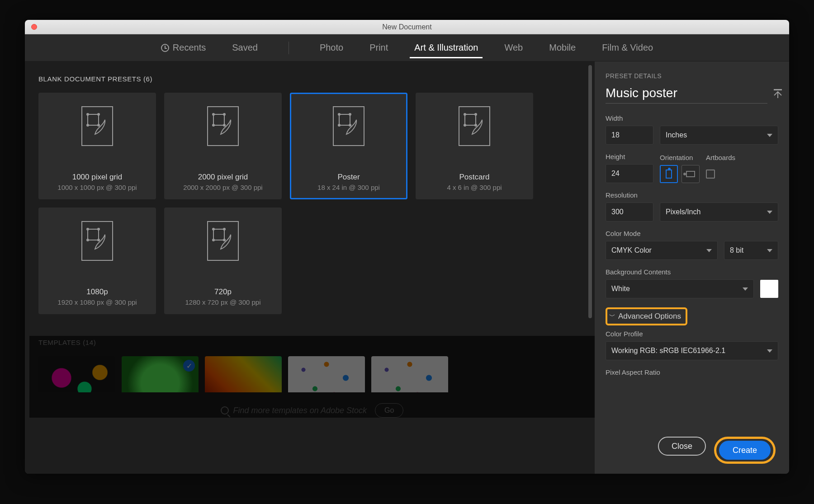  I want to click on search-placeholder: Find more templates on Adobe Stock, so click(300, 410).